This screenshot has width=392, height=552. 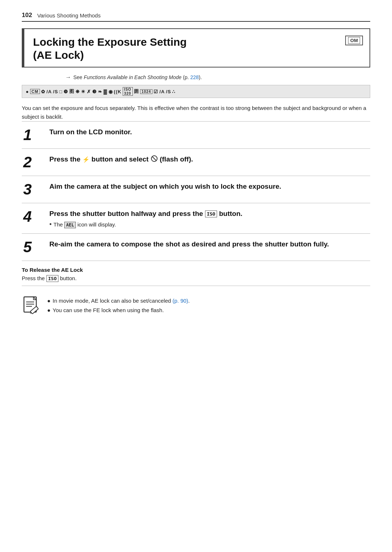 I want to click on step-main-4: Press the shutter button halfway and pre…, so click(x=208, y=214).